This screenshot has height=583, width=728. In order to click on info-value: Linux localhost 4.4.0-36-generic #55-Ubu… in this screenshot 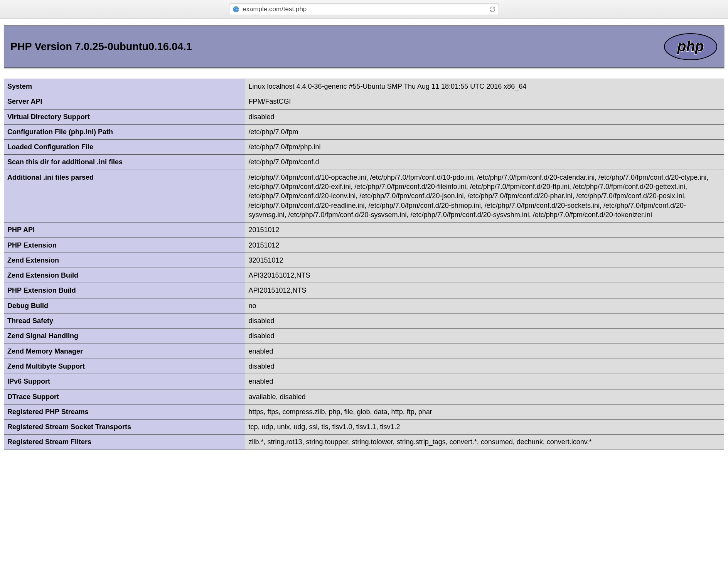, I will do `click(485, 86)`.